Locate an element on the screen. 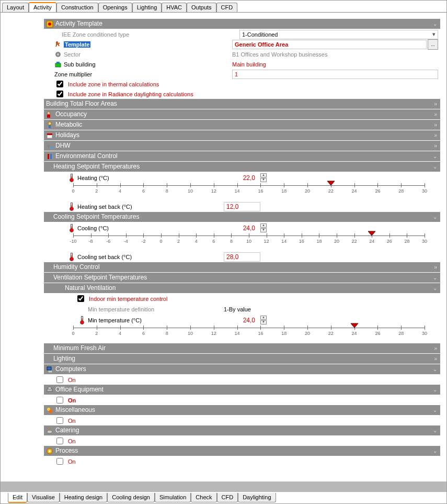 This screenshot has width=447, height=504. min-temp-slider: 024681012141618202224262830 is located at coordinates (249, 334).